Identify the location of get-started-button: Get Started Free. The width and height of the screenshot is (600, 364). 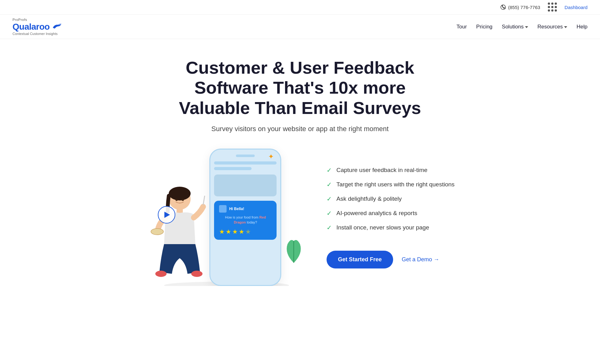
(360, 260).